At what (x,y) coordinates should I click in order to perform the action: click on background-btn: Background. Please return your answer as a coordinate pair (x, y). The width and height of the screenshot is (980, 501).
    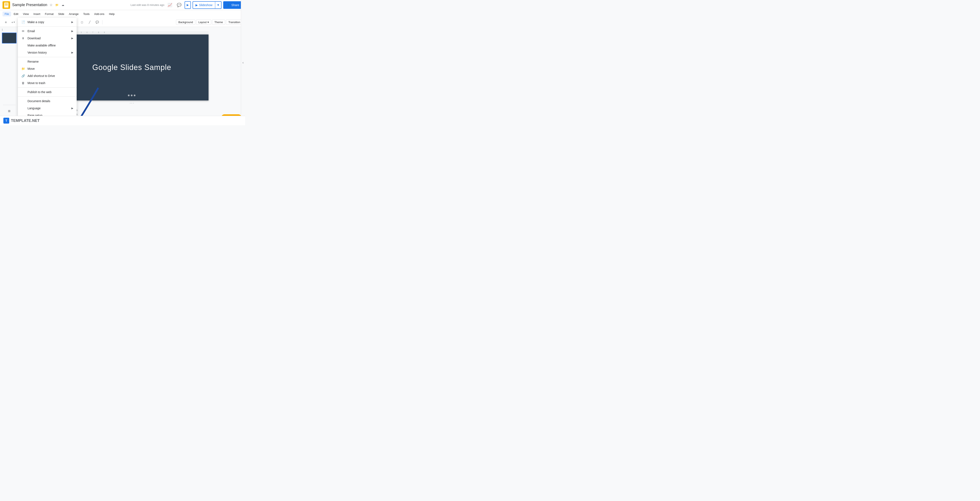
    Looking at the image, I should click on (186, 22).